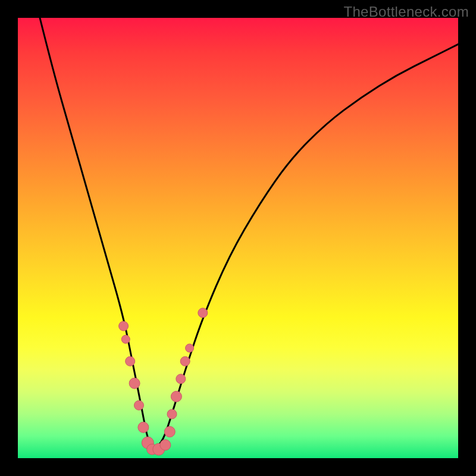  I want to click on watermark-text: TheBottleneck.com, so click(406, 12).